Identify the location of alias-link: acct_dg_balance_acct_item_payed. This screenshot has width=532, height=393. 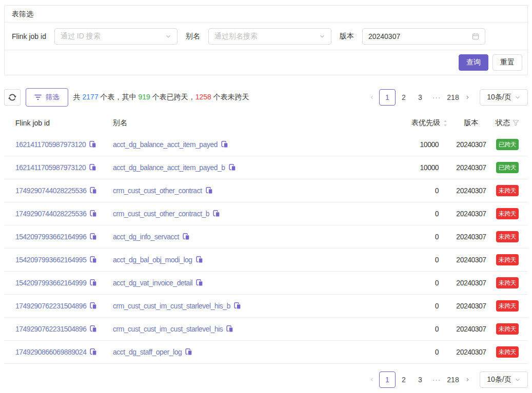
(165, 144).